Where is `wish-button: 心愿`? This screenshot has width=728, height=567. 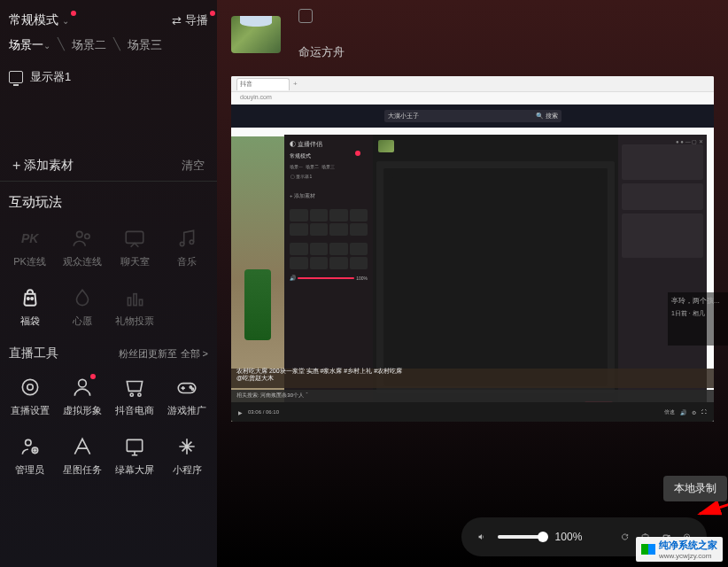 wish-button: 心愿 is located at coordinates (81, 307).